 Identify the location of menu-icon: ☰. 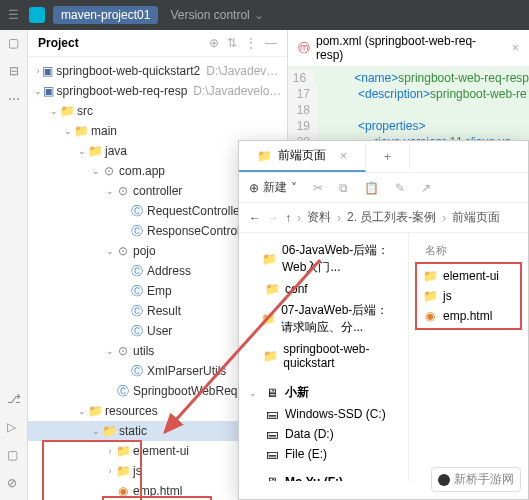
(14, 15).